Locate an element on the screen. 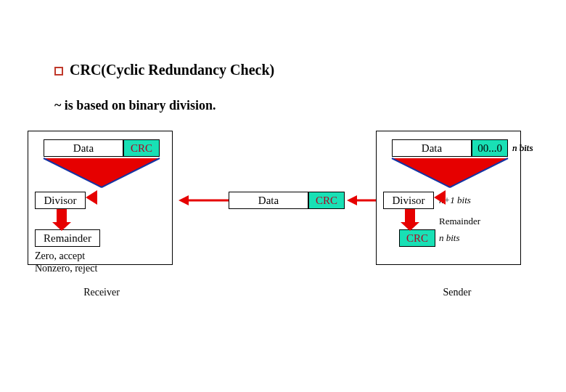 The image size is (566, 392). title-text: CRC(Cyclic Redundancy Check) is located at coordinates (172, 70).